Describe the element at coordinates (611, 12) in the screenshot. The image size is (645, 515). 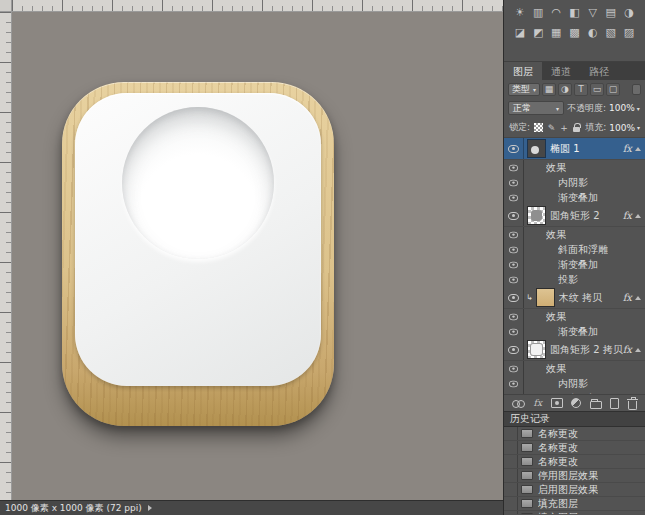
I see `hue-saturation-icon: ▤` at that location.